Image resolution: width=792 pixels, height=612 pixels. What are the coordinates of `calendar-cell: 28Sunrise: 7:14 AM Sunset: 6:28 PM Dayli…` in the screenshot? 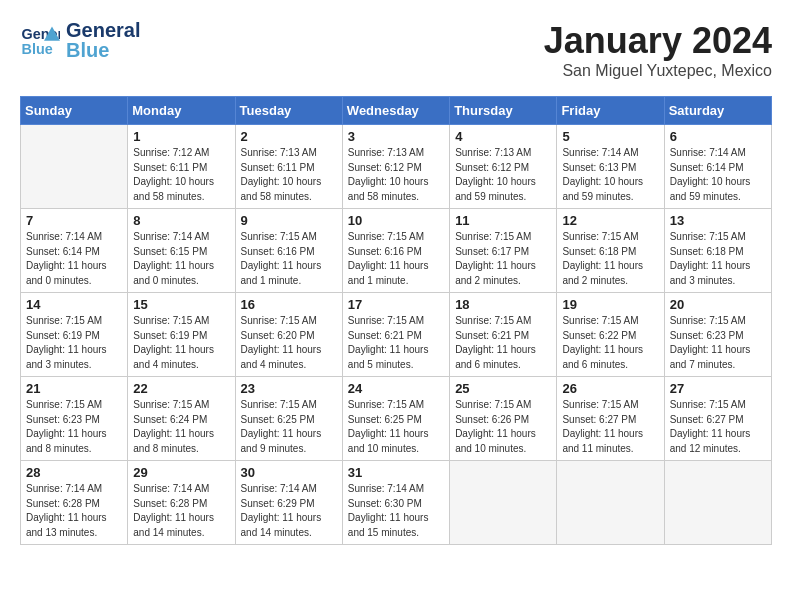 It's located at (74, 503).